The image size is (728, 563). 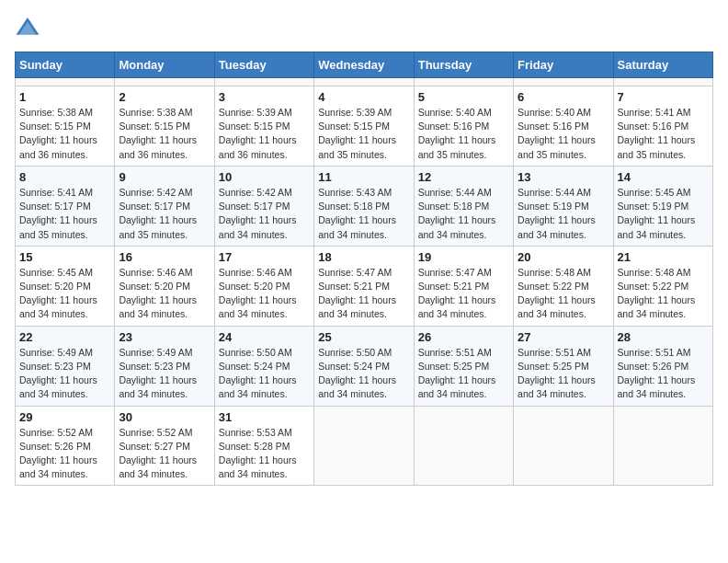 I want to click on day-header-saturday: Saturday, so click(x=663, y=65).